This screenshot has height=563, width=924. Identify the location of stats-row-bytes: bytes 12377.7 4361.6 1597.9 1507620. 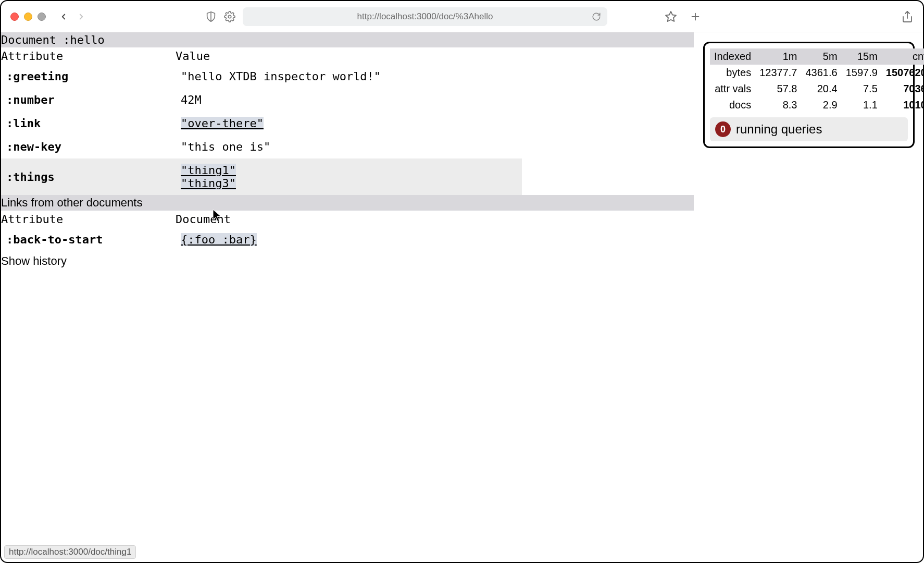
(817, 73).